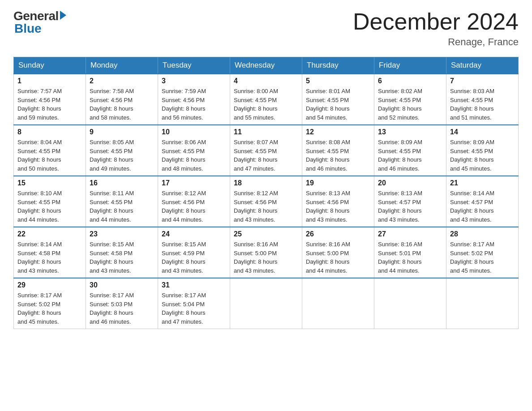 This screenshot has width=532, height=411. Describe the element at coordinates (339, 253) in the screenshot. I see `table-row: 26 Sunrise: 8:16 AM Sunset: 5:00 PM Dayl…` at that location.